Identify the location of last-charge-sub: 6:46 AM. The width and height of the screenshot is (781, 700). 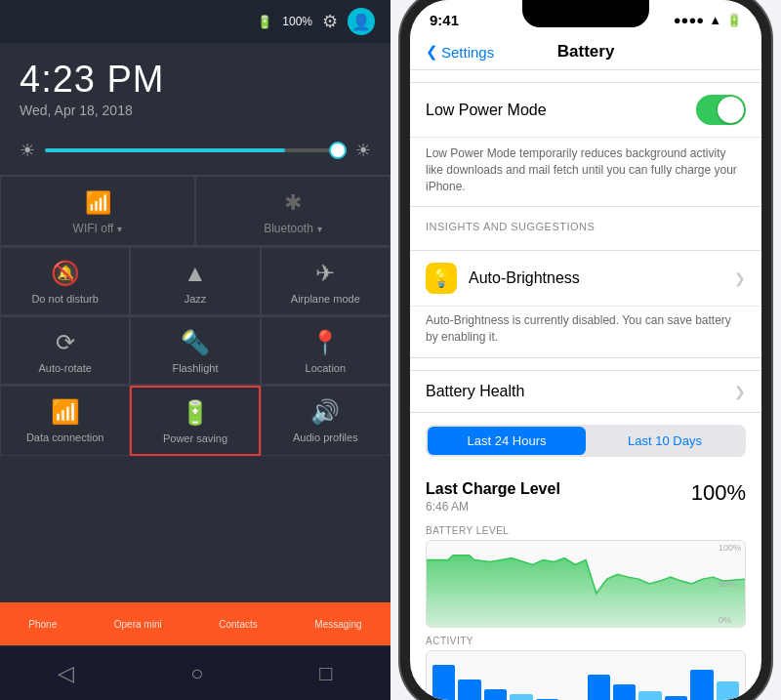
(493, 507).